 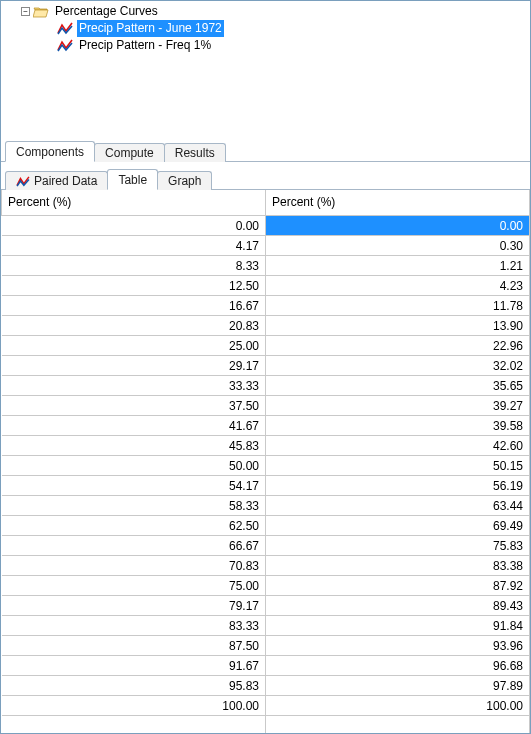 I want to click on tab-compute: Compute, so click(x=130, y=152).